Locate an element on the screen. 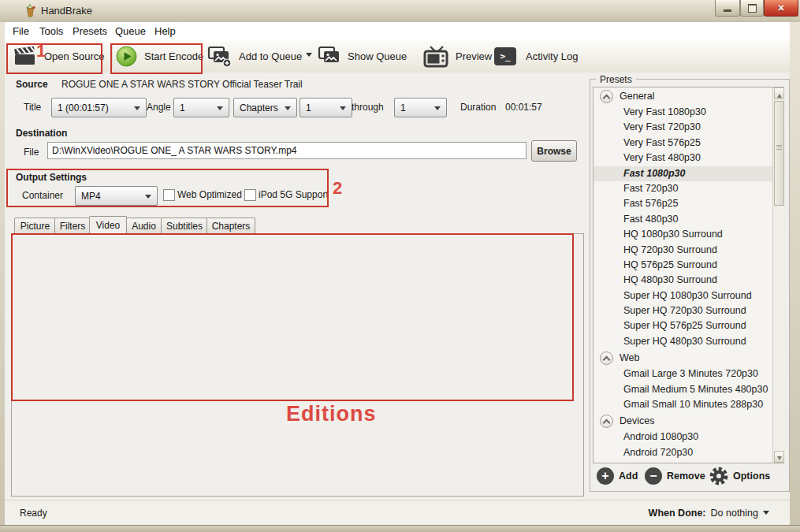 The height and width of the screenshot is (532, 800). menu-tools: Tools is located at coordinates (51, 32).